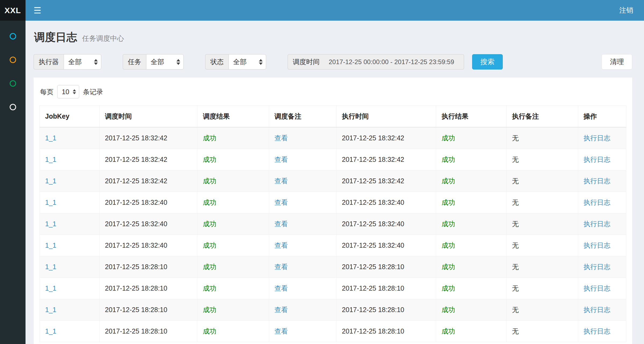 The width and height of the screenshot is (644, 344). What do you see at coordinates (153, 62) in the screenshot?
I see `job-filter-group: 任务 全部` at bounding box center [153, 62].